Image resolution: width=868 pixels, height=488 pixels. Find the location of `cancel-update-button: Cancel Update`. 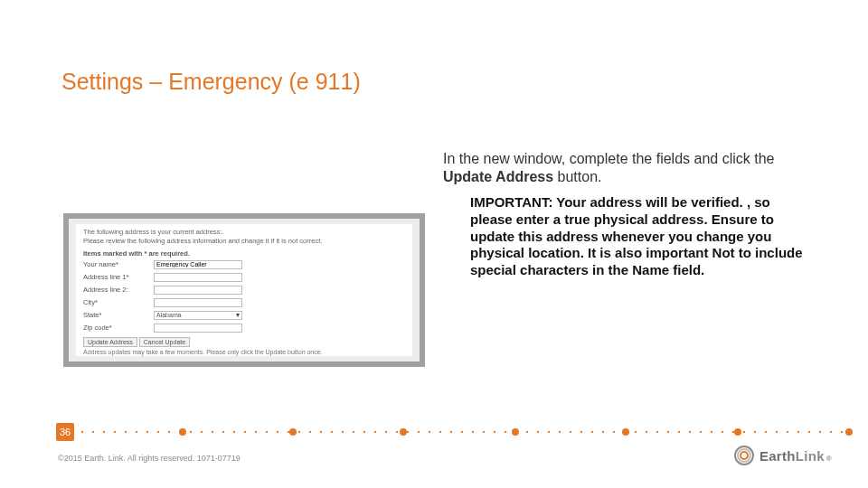

cancel-update-button: Cancel Update is located at coordinates (165, 342).